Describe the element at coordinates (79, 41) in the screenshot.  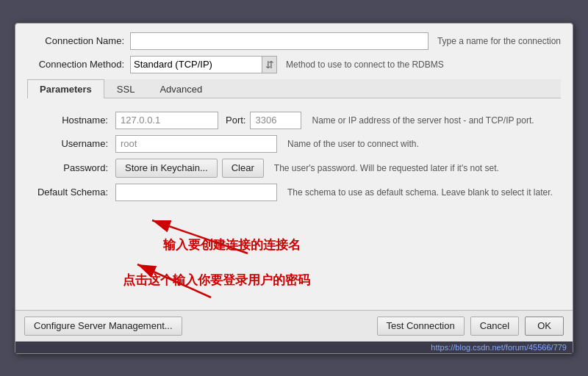
I see `connection-name-label: Connection Name:` at that location.